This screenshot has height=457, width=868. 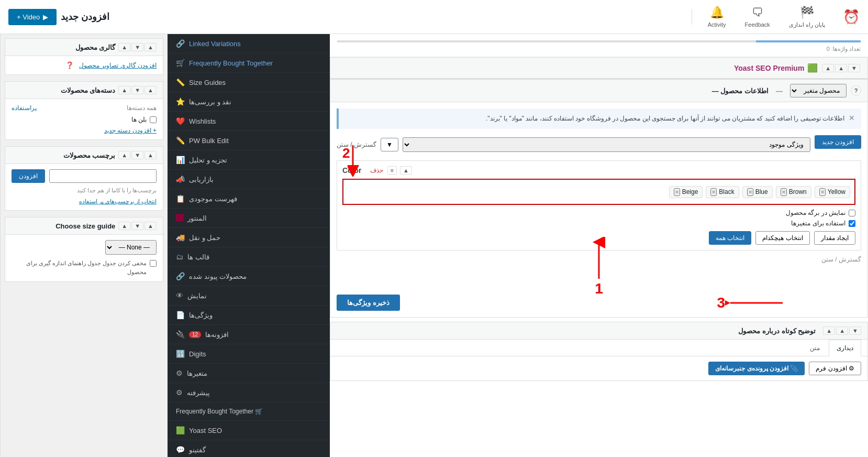 What do you see at coordinates (249, 238) in the screenshot?
I see `sidebar-shipping: حمل و نقل 🚚` at bounding box center [249, 238].